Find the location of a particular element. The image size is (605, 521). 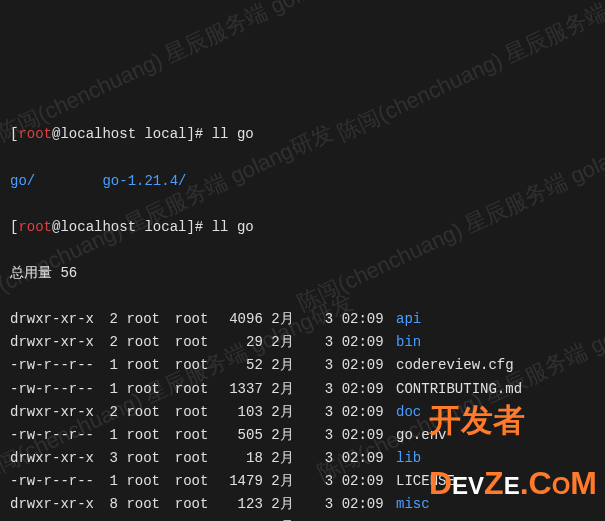

list-item: -rw-r--r--1 root root1303 2月3 02:09 PATE… is located at coordinates (302, 518).